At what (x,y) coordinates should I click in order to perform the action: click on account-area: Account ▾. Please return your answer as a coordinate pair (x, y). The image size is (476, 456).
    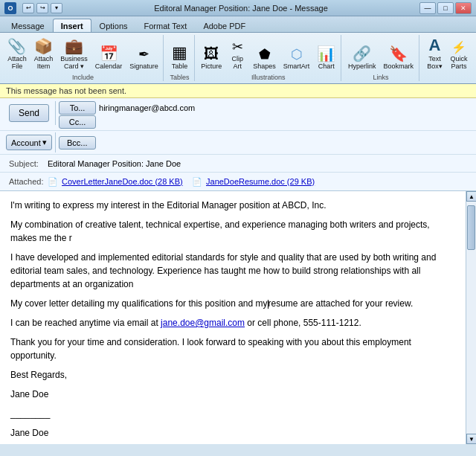
    Looking at the image, I should click on (30, 143).